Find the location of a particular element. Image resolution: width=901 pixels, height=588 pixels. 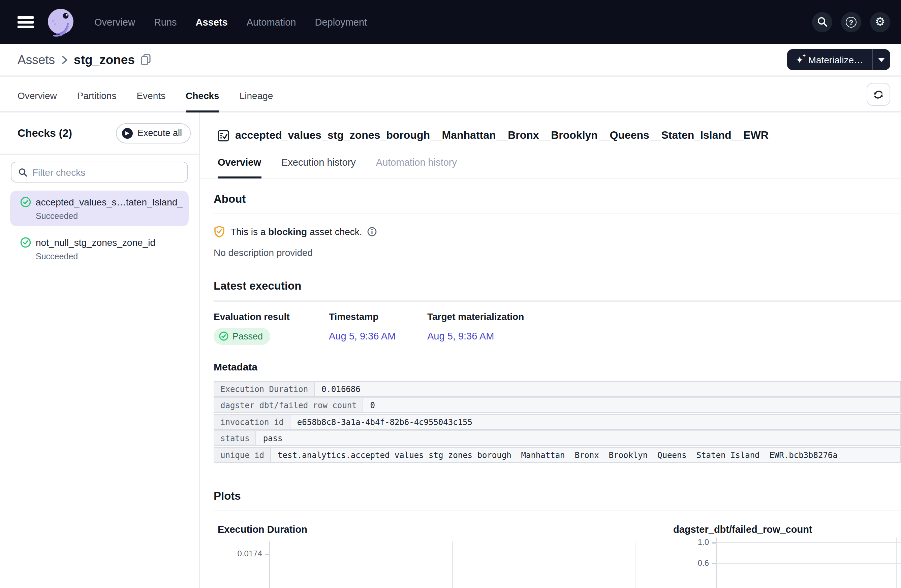

materialize-button: ✦ Materialize… is located at coordinates (829, 60).